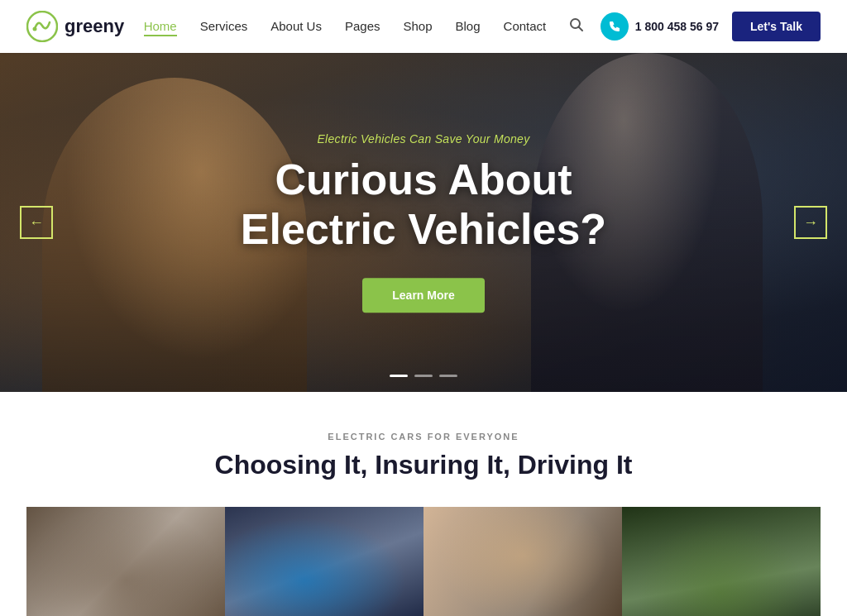  I want to click on hero-subtitle: Electric Vehicles Can Save Your Money, so click(424, 139).